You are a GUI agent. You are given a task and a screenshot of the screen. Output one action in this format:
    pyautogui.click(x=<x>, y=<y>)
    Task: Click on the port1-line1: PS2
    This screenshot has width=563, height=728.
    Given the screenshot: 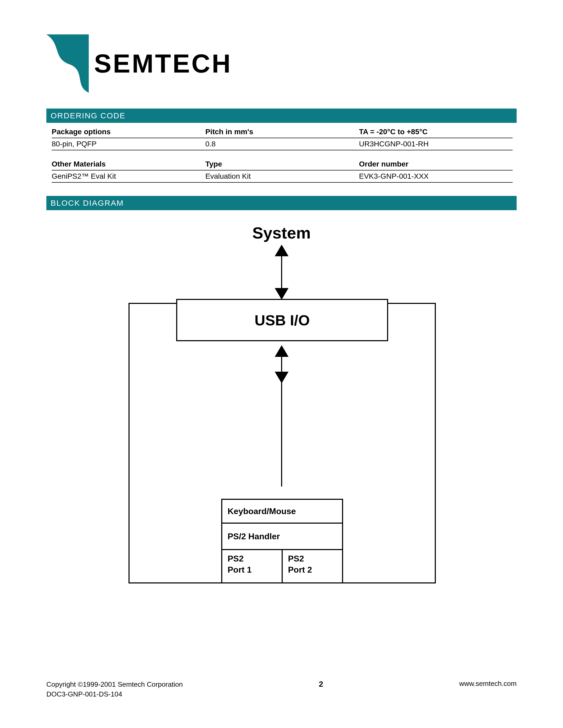 What is the action you would take?
    pyautogui.click(x=235, y=559)
    